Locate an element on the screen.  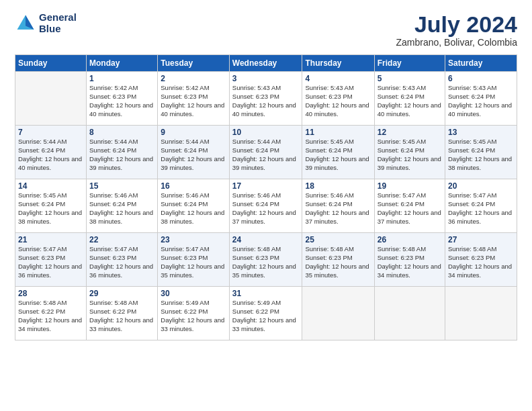
day-number: 27 is located at coordinates (481, 240).